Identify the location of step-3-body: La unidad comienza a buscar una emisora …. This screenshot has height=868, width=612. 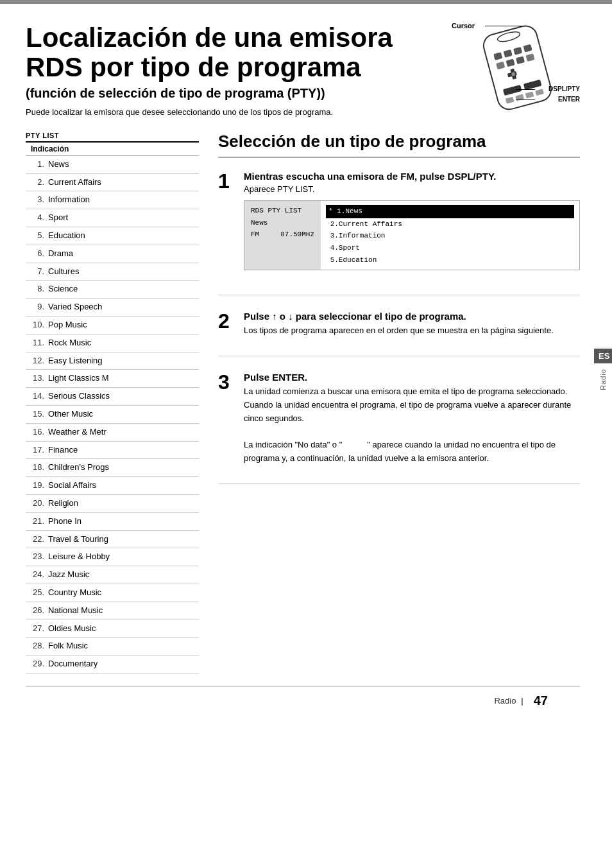
(412, 425).